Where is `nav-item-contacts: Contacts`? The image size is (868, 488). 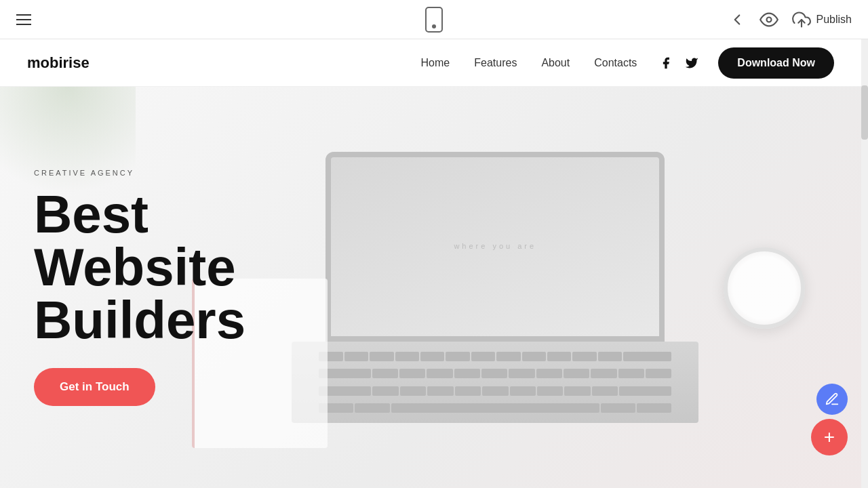
nav-item-contacts: Contacts is located at coordinates (616, 63).